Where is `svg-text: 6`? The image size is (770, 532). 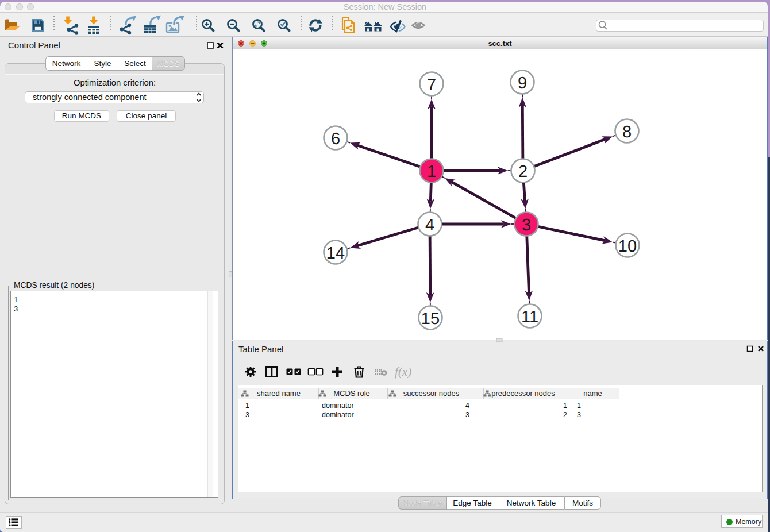
svg-text: 6 is located at coordinates (336, 139).